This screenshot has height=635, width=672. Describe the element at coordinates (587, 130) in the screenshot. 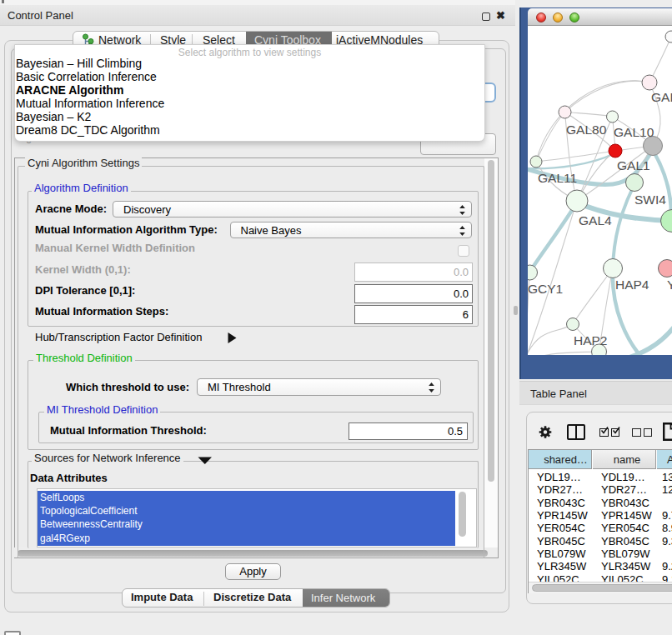

I see `svg-text: GAL80` at that location.